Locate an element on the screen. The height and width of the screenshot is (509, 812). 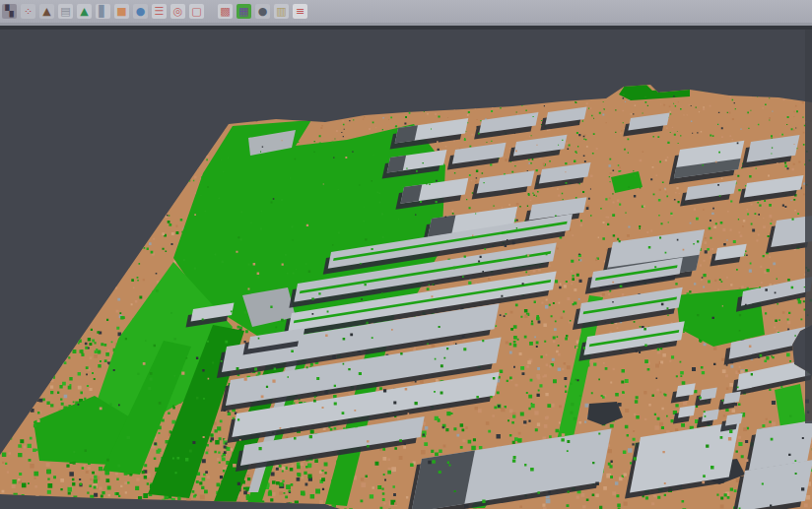
target-icon: ◎ is located at coordinates (177, 12).